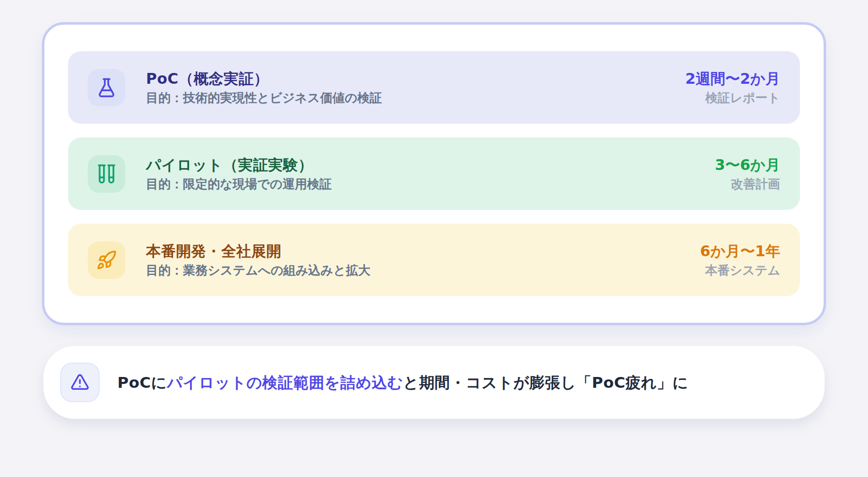  What do you see at coordinates (425, 165) in the screenshot?
I see `stage-title: パイロット（実証実験）` at bounding box center [425, 165].